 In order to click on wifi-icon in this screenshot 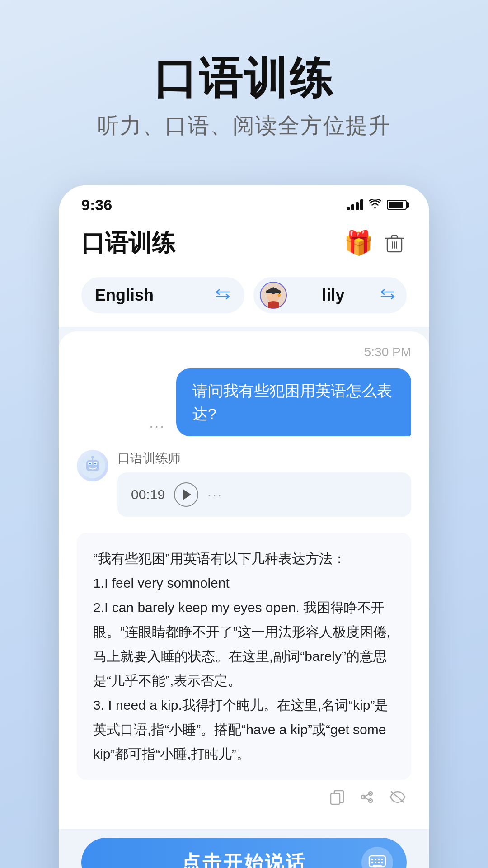, I will do `click(375, 205)`.